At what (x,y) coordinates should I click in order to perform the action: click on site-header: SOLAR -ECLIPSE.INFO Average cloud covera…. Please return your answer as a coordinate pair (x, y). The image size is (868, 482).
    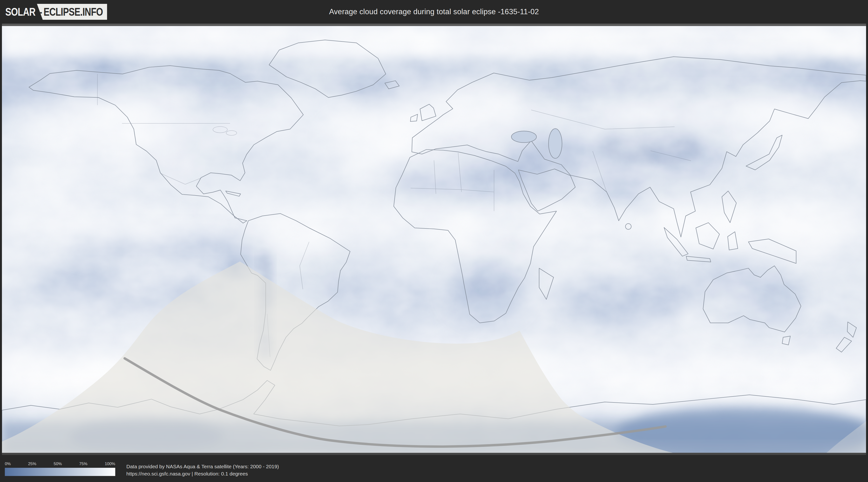
    Looking at the image, I should click on (434, 12).